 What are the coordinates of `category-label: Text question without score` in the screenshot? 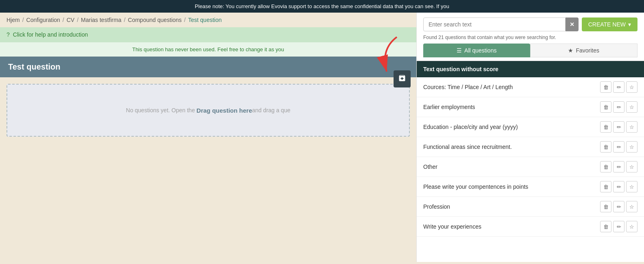 It's located at (461, 69).